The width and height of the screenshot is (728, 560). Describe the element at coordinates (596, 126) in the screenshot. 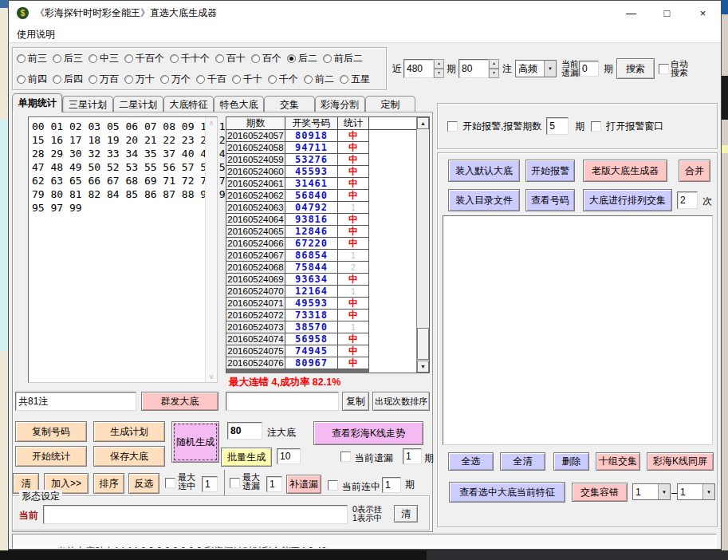

I see `open-alarm-window-checkbox` at that location.